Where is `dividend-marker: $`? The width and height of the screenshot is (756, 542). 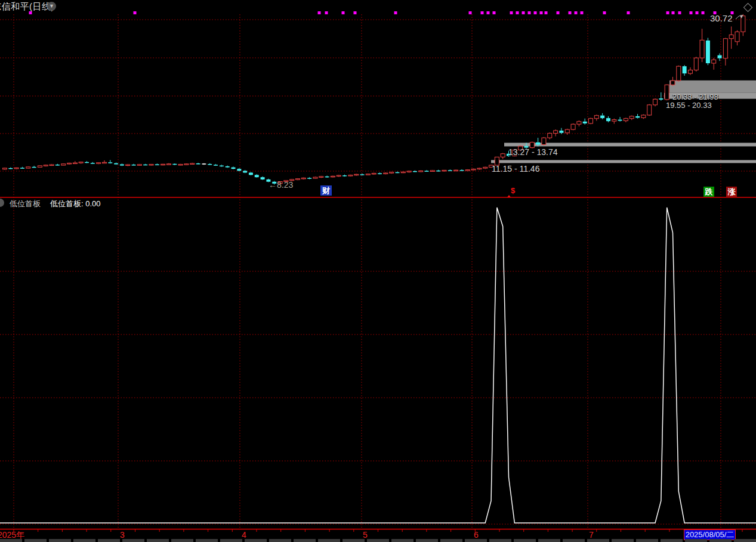
dividend-marker: $ is located at coordinates (511, 191).